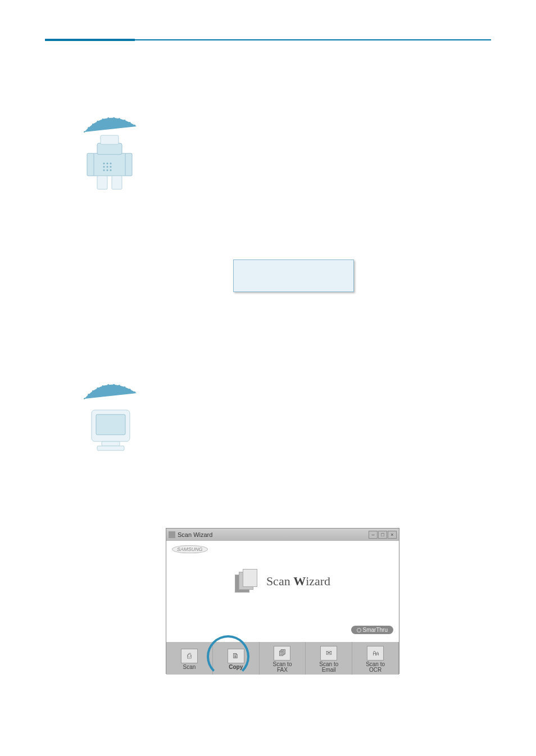 The image size is (536, 756). I want to click on fax-machine-illustration, so click(112, 153).